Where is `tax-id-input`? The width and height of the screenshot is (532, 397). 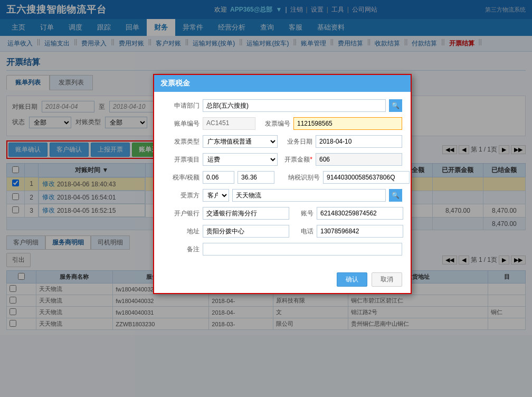 tax-id-input is located at coordinates (366, 177).